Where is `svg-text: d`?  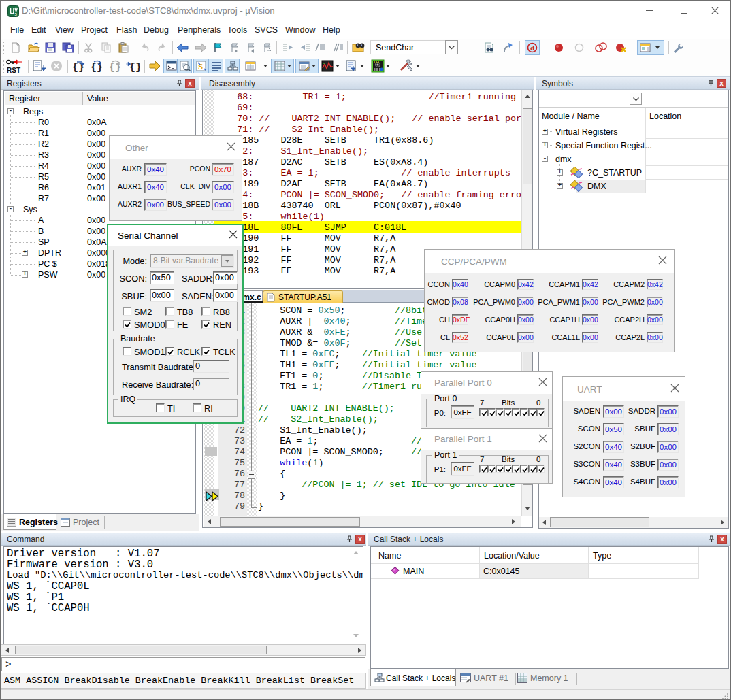
svg-text: d is located at coordinates (532, 48).